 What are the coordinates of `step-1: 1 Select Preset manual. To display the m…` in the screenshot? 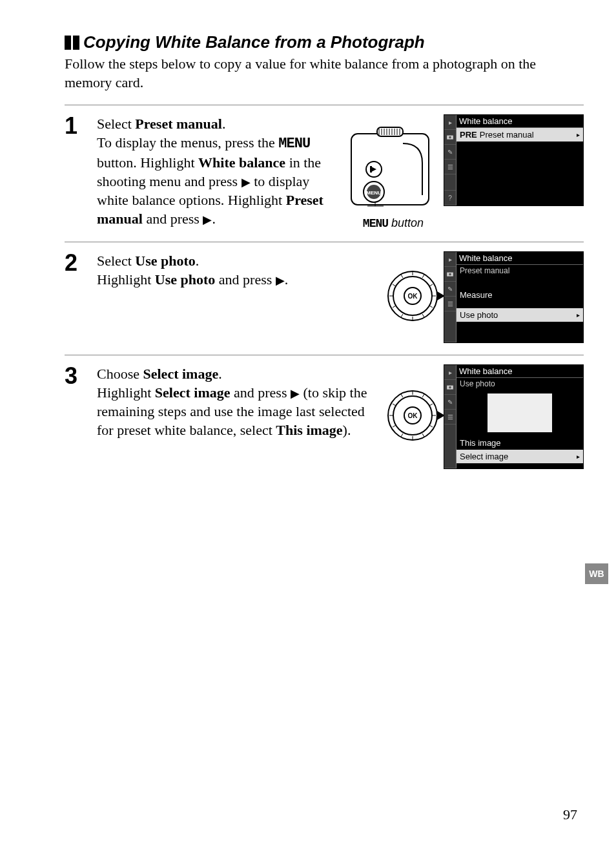 It's located at (324, 174).